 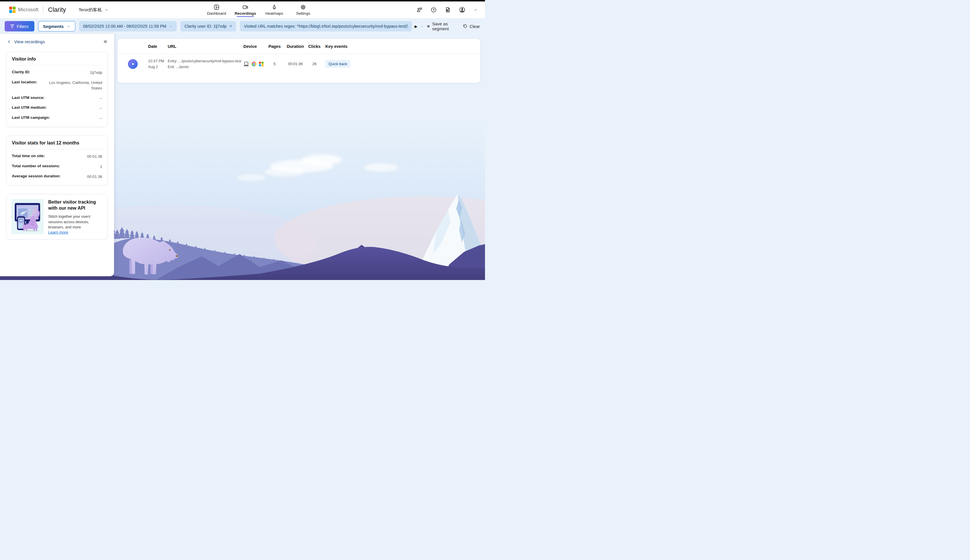 I want to click on account-chevron-down-icon, so click(x=475, y=10).